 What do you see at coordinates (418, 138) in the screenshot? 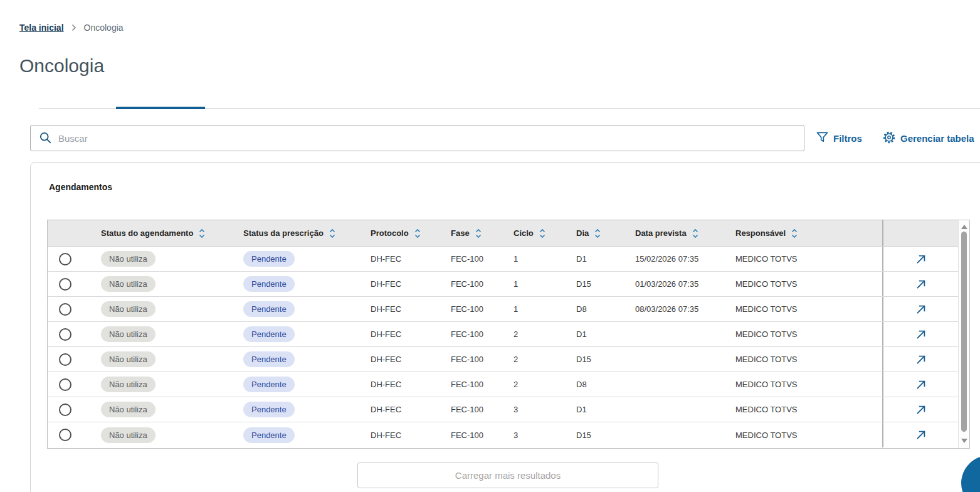
I see `search-input` at bounding box center [418, 138].